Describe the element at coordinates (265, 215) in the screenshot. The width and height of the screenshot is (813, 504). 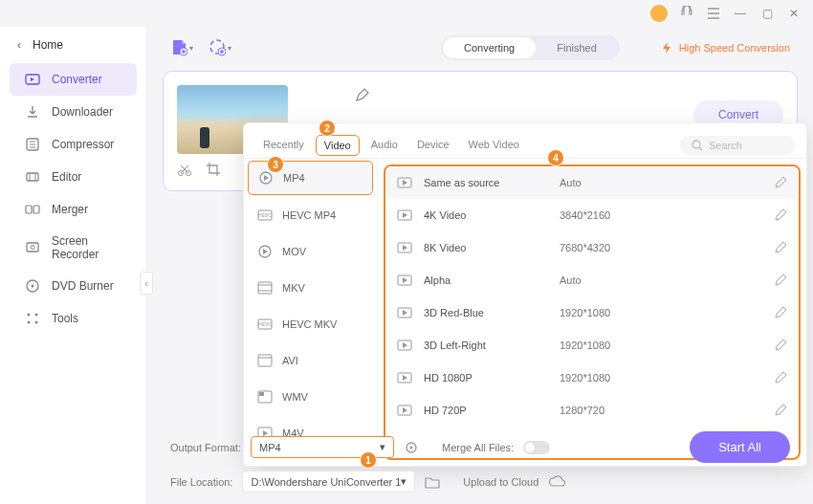
I see `hevc-icon: HEVC` at that location.